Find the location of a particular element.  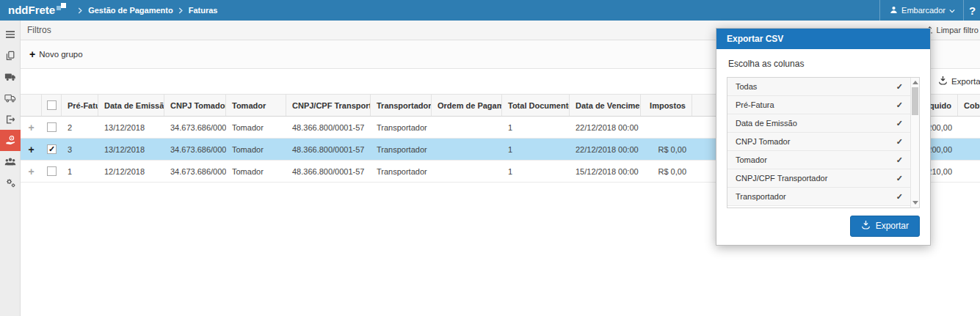

column-header-cnpj_tomador: CNPJ Tomador is located at coordinates (195, 106).